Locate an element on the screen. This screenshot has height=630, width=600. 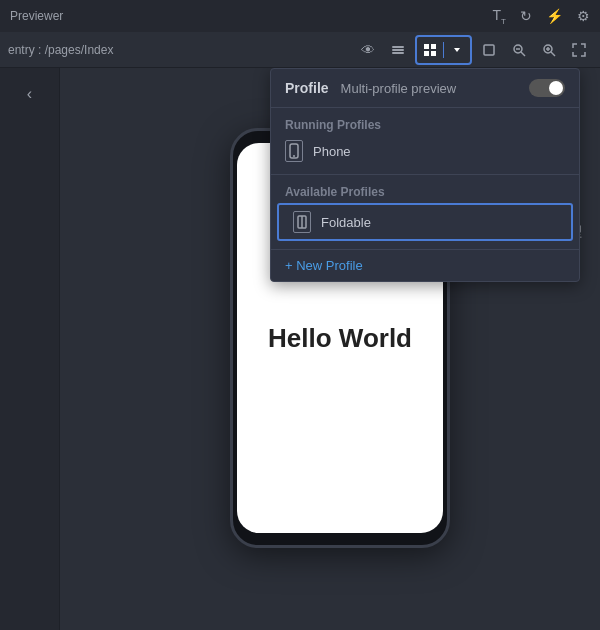
available-section-label: Available Profiles is located at coordinates (425, 191).